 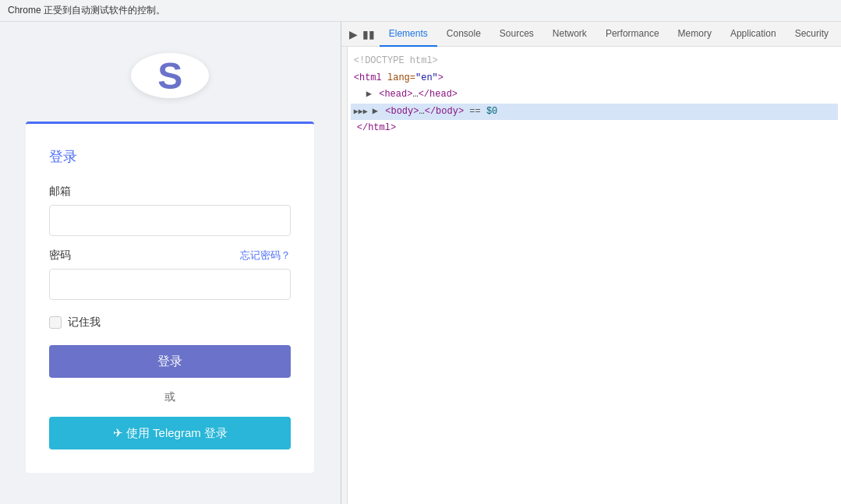 I want to click on tab-memory: Memory, so click(x=695, y=34).